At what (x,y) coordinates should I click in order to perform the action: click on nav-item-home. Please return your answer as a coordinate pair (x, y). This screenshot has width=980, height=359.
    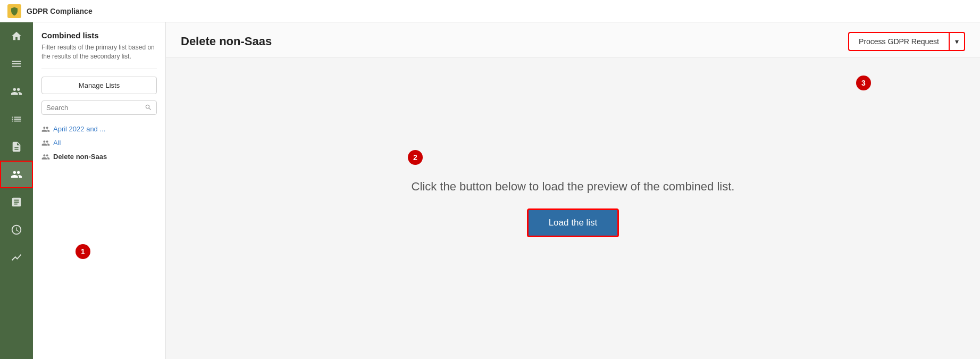
    Looking at the image, I should click on (16, 36).